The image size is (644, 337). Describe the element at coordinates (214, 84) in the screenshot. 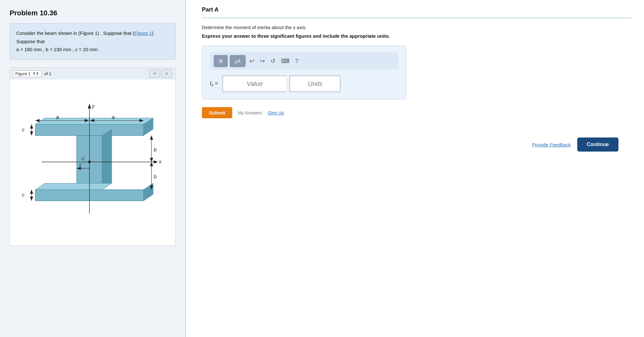

I see `formula-label: Ix =` at that location.